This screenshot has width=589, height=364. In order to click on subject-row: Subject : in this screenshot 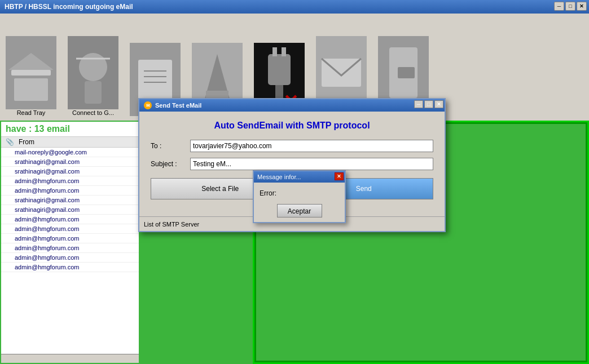, I will do `click(292, 164)`.